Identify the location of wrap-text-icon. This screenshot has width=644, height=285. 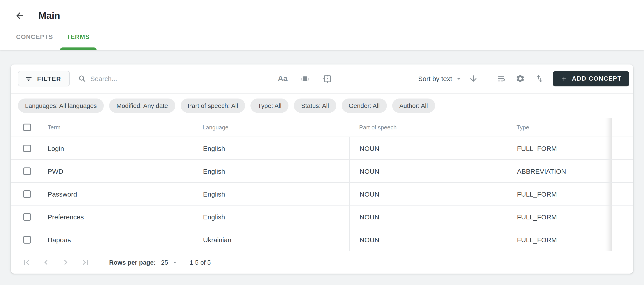
(502, 79).